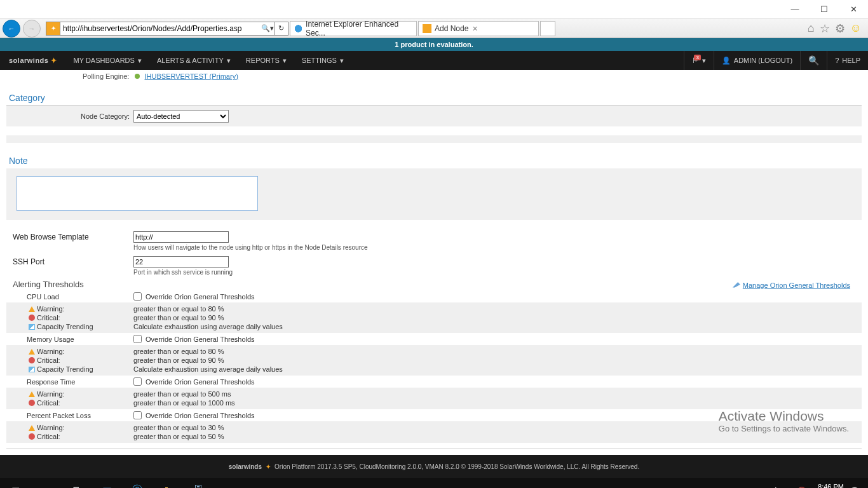  I want to click on back-button: ←, so click(11, 29).